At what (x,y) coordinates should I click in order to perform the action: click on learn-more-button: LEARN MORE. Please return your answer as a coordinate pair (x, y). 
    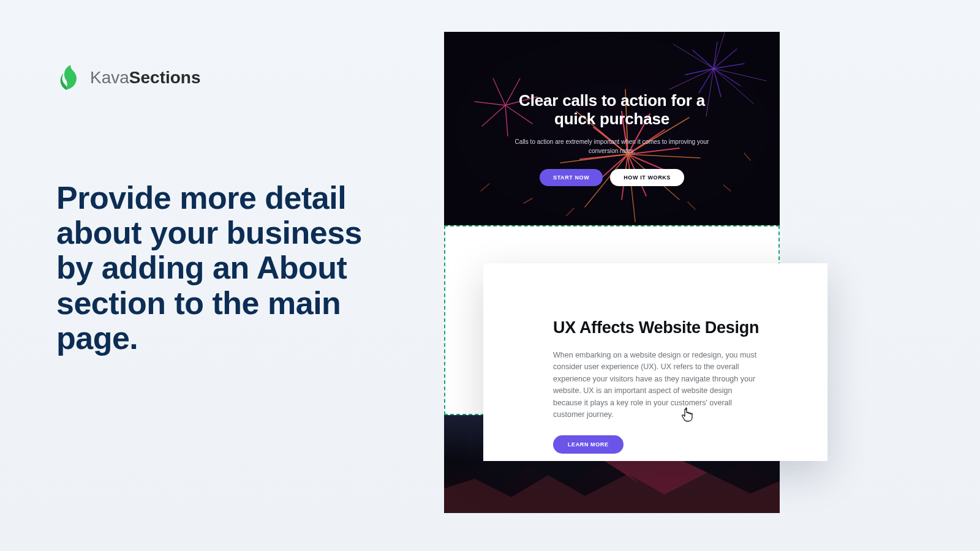
    Looking at the image, I should click on (588, 444).